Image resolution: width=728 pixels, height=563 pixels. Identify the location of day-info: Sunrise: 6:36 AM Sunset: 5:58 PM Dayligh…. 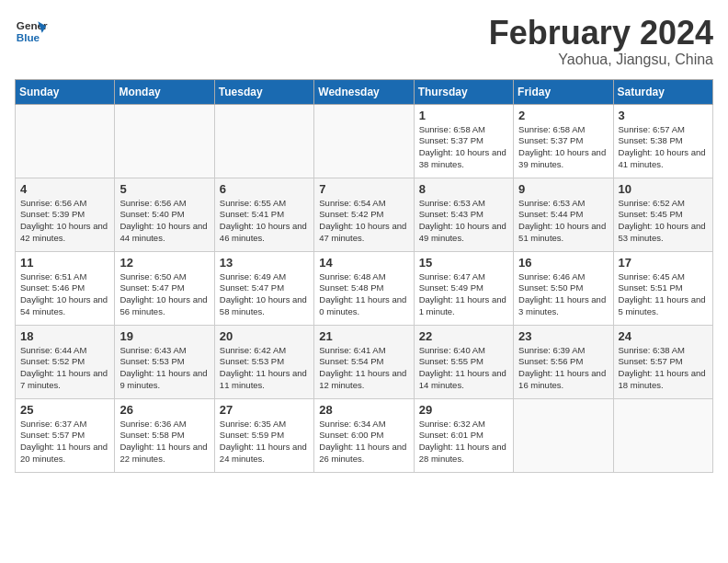
(164, 442).